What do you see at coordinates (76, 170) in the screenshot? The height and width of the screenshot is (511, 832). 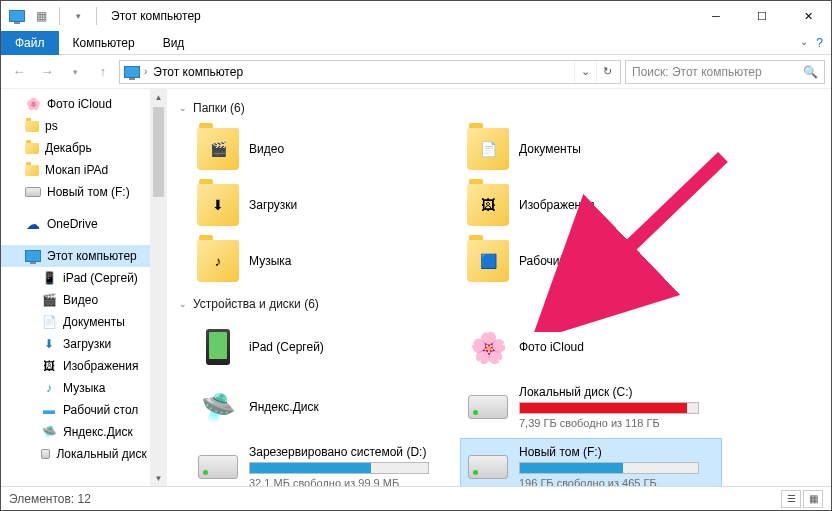 I see `sidebar-item-label: Мокап iPAd` at bounding box center [76, 170].